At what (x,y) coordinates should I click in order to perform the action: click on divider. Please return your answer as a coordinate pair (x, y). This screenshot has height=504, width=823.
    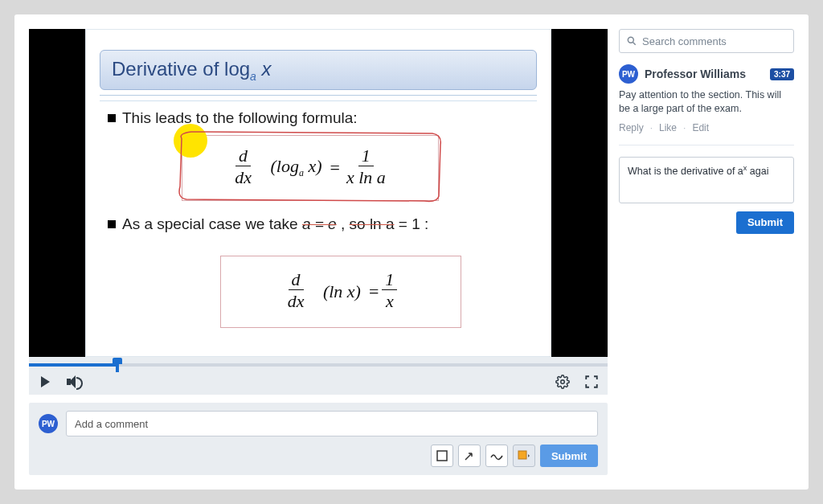
    Looking at the image, I should click on (706, 145).